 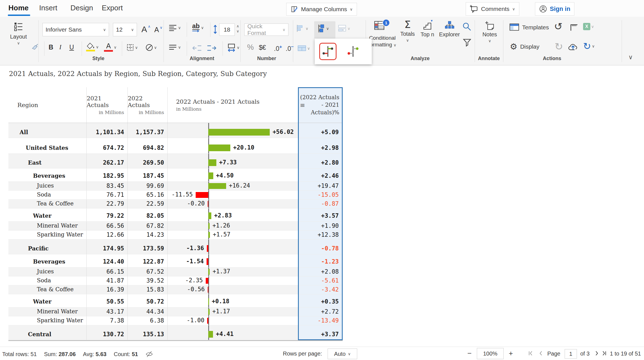 What do you see at coordinates (574, 27) in the screenshot?
I see `ruler-button` at bounding box center [574, 27].